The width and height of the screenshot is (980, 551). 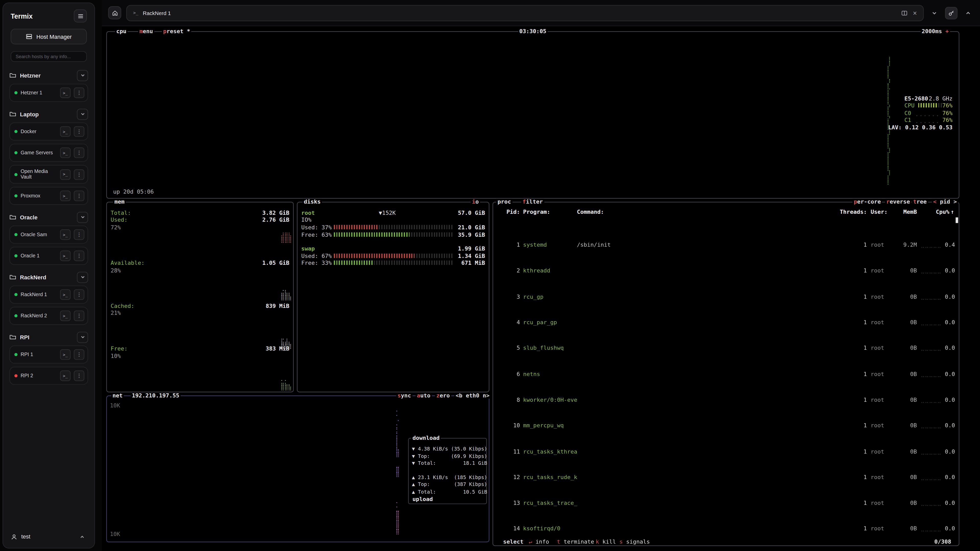 I want to click on proc-row: 6 netns 1 root 0B 0.0, so click(x=726, y=374).